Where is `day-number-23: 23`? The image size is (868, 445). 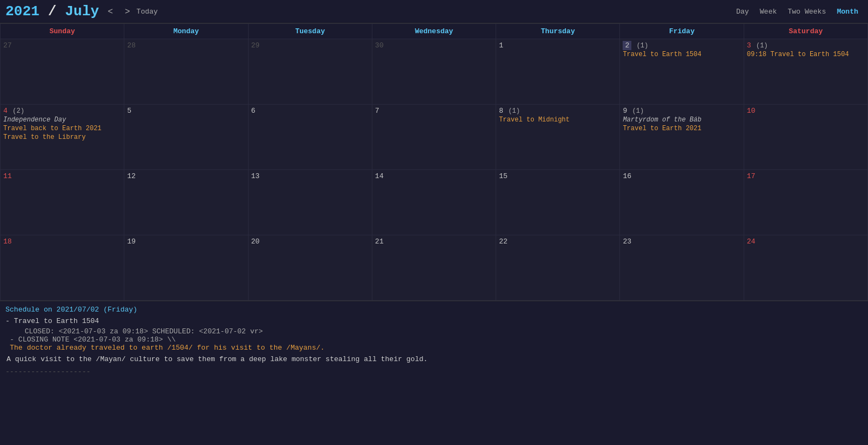
day-number-23: 23 is located at coordinates (627, 242).